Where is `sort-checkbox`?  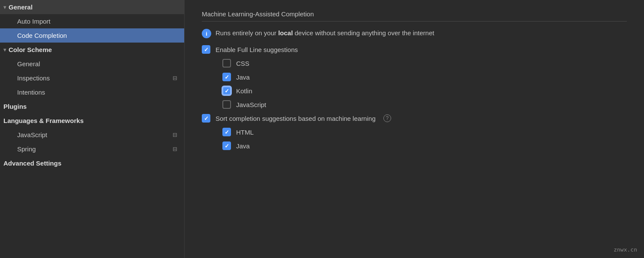
sort-checkbox is located at coordinates (206, 118).